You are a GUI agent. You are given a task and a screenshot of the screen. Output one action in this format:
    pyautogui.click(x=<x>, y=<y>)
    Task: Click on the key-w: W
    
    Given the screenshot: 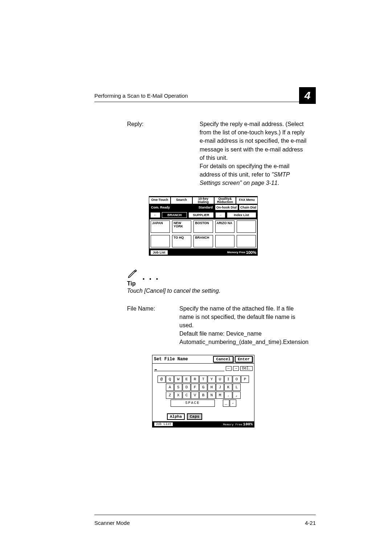 What is the action you would take?
    pyautogui.click(x=178, y=379)
    